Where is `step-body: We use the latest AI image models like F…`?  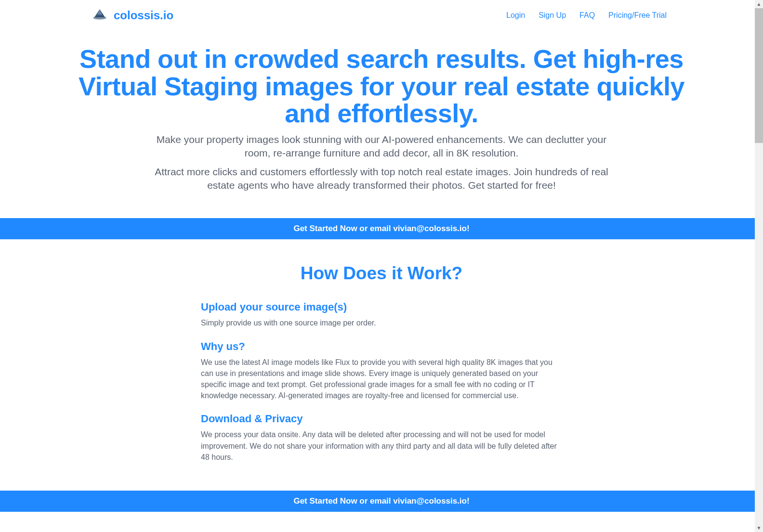 step-body: We use the latest AI image models like F… is located at coordinates (382, 379).